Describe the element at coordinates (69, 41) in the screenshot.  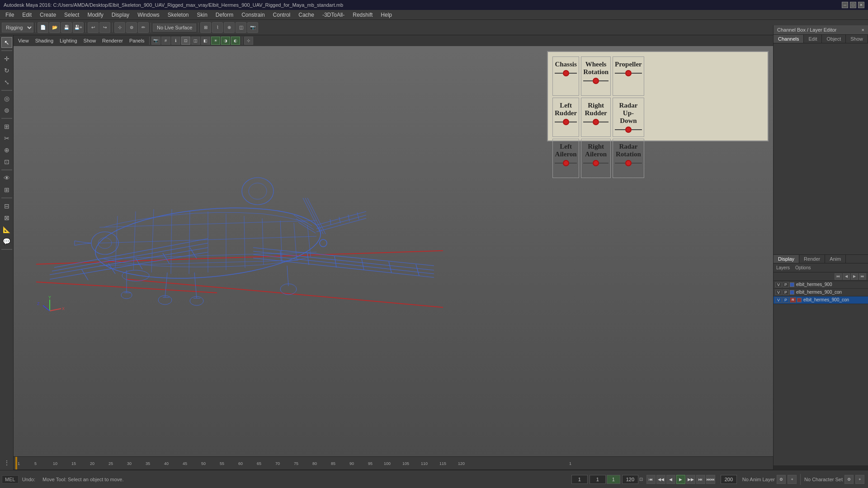
I see `lighting-menu: Lighting` at that location.